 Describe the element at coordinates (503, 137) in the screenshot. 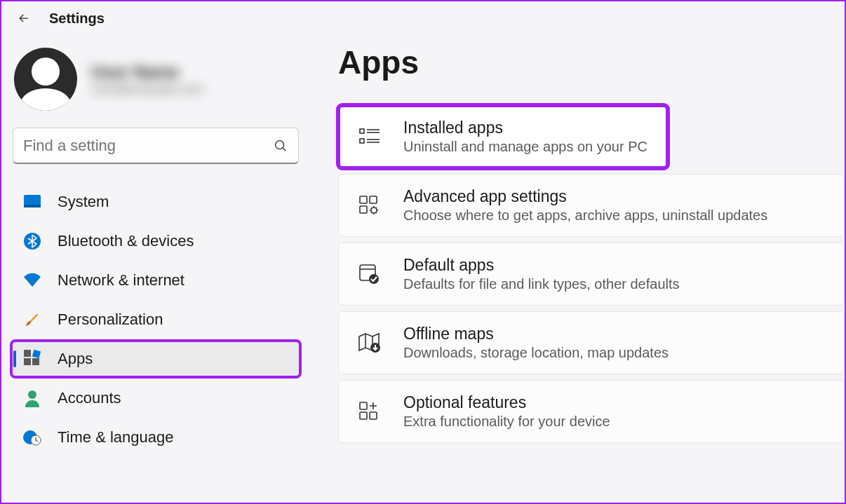

I see `card-installed-apps: Installed apps Uninstall and manage apps…` at that location.